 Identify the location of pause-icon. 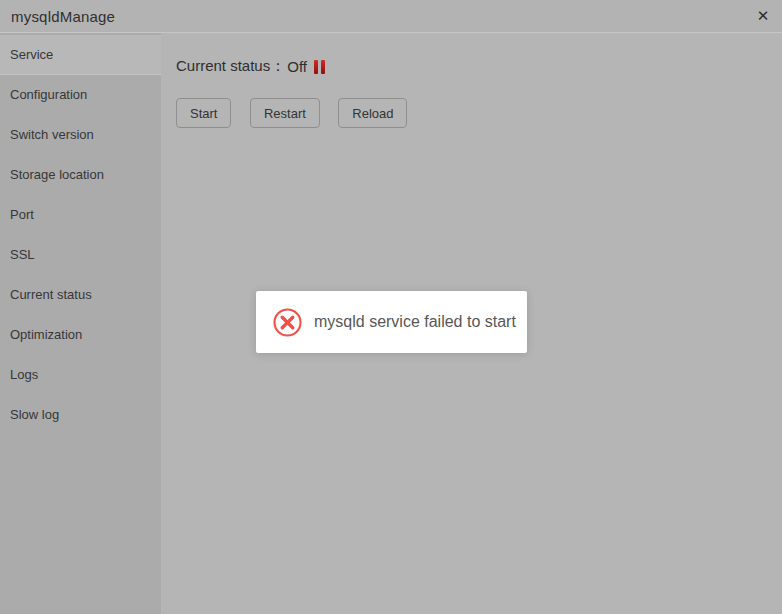
(320, 67).